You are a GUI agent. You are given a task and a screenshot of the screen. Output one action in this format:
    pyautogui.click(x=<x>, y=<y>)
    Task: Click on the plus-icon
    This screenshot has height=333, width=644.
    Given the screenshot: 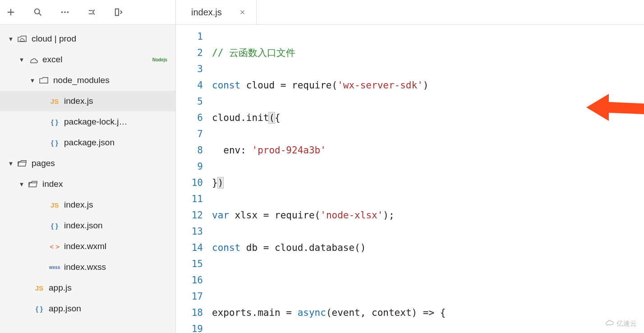 What is the action you would take?
    pyautogui.click(x=11, y=12)
    